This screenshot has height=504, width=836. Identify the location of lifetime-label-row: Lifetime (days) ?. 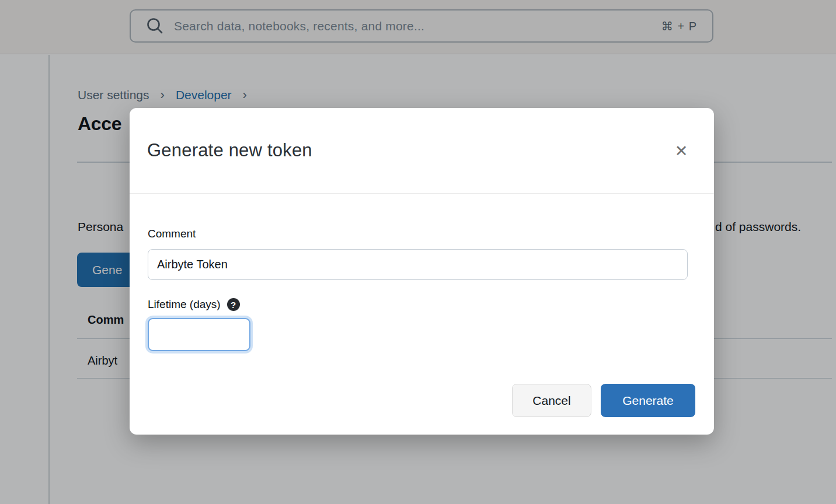
(194, 304).